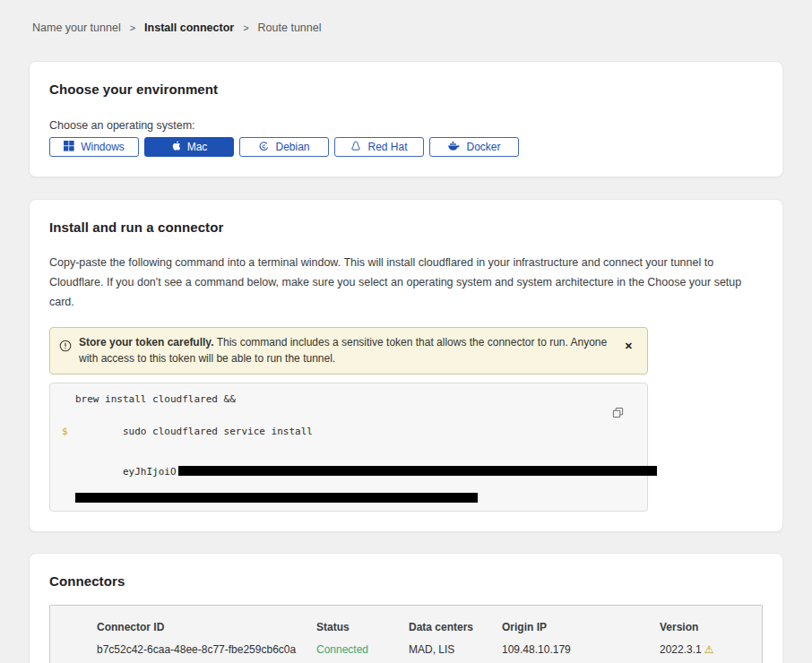  Describe the element at coordinates (618, 414) in the screenshot. I see `copy-icon` at that location.